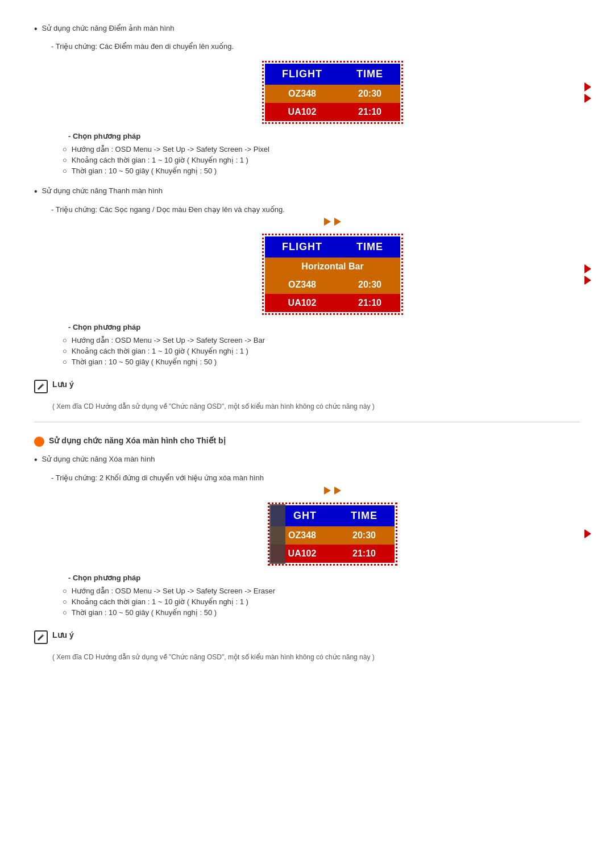 This screenshot has width=614, height=868. What do you see at coordinates (321, 149) in the screenshot?
I see `pixel-circle-1: ○ Hướng dẫn : OSD Menu -> Set Up -> Safe…` at bounding box center [321, 149].